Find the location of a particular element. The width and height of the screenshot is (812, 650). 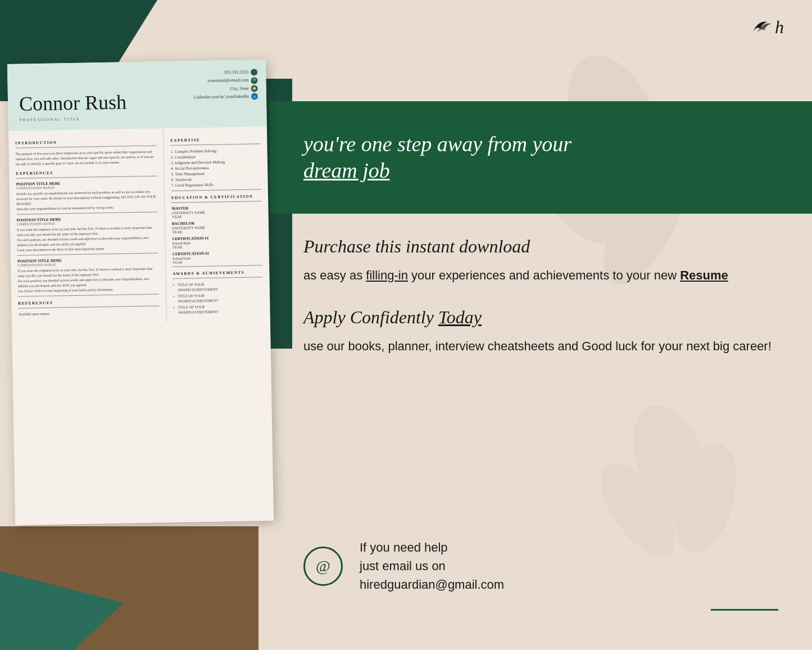

apply-body: use our books, planner, interview cheats… is located at coordinates (541, 346).